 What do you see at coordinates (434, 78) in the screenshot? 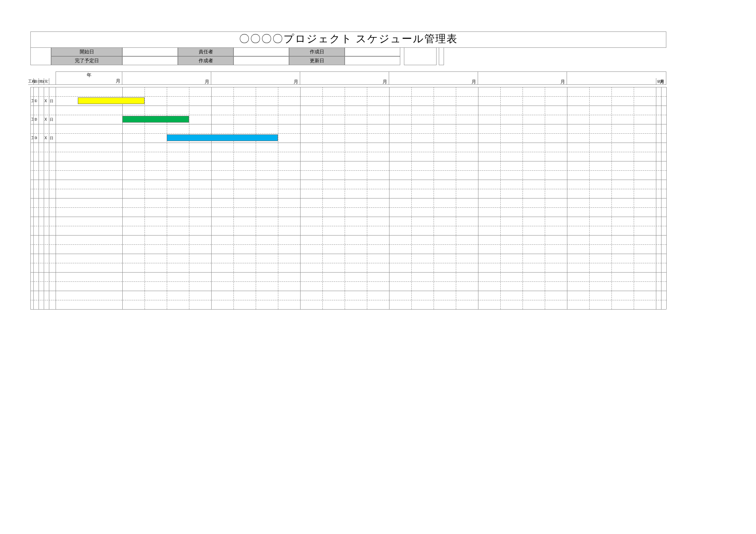
I see `col-header-month-4: 月` at bounding box center [434, 78].